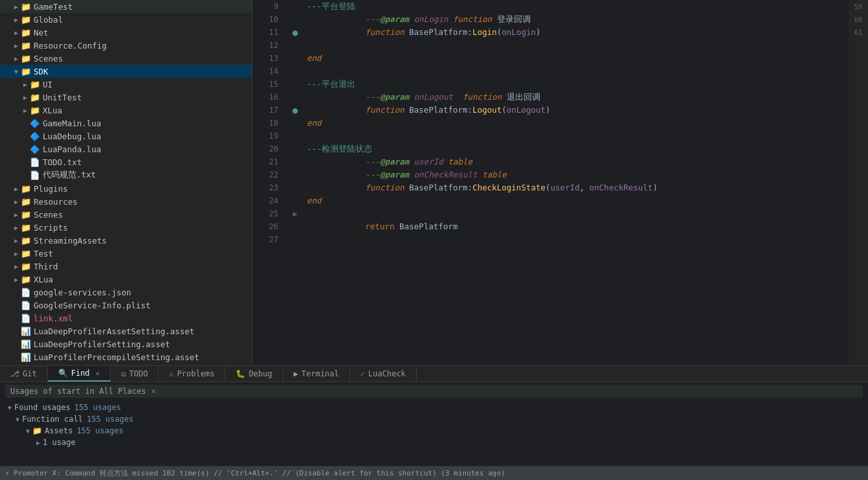  What do you see at coordinates (126, 136) in the screenshot?
I see `sidebar-item-luadebug: ▶ 🔷 LuaDebug.lua` at bounding box center [126, 136].